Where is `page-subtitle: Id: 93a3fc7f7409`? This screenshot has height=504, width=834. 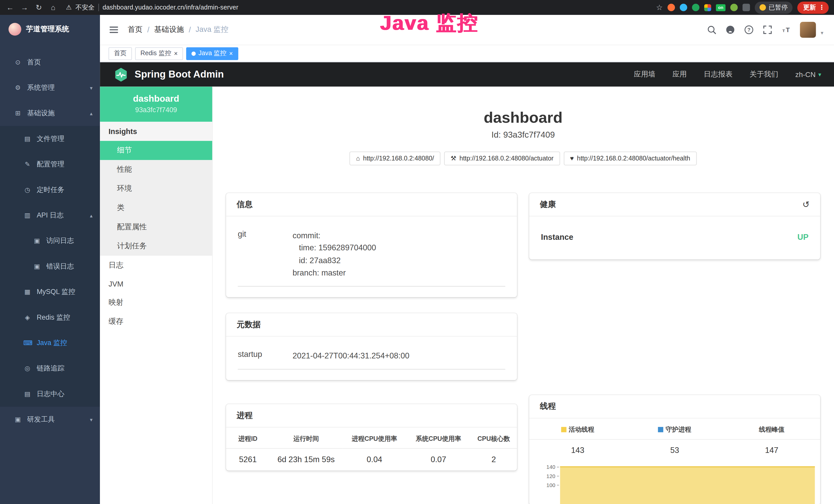
page-subtitle: Id: 93a3fc7f7409 is located at coordinates (523, 135).